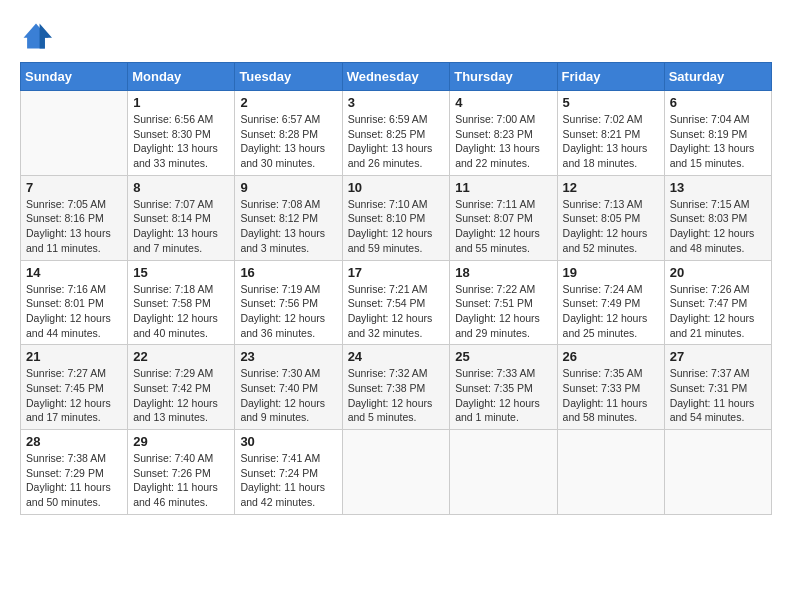 The image size is (792, 612). I want to click on day-info: Sunrise: 7:37 AM Sunset: 7:31 PM Dayligh…, so click(718, 396).